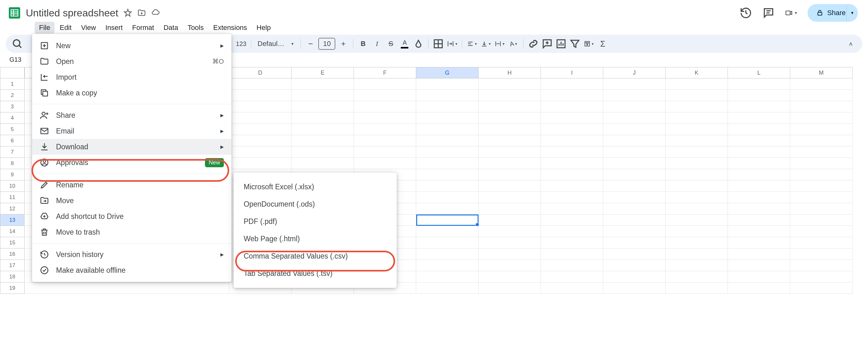 The image size is (868, 354). What do you see at coordinates (634, 243) in the screenshot?
I see `cell-J15` at bounding box center [634, 243].